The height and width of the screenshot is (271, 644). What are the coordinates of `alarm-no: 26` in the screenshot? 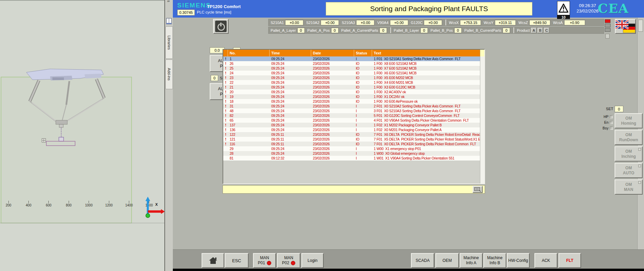 It's located at (249, 64).